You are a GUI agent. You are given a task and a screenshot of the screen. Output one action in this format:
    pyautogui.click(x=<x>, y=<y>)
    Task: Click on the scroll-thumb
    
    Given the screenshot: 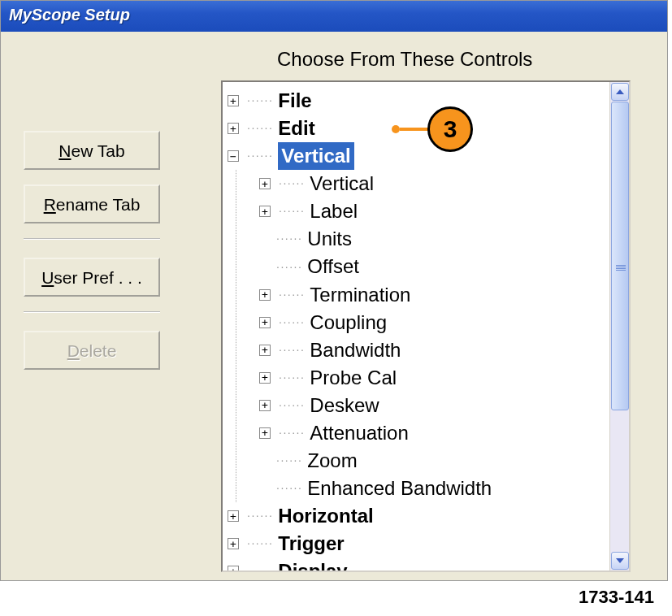 What is the action you would take?
    pyautogui.click(x=620, y=256)
    